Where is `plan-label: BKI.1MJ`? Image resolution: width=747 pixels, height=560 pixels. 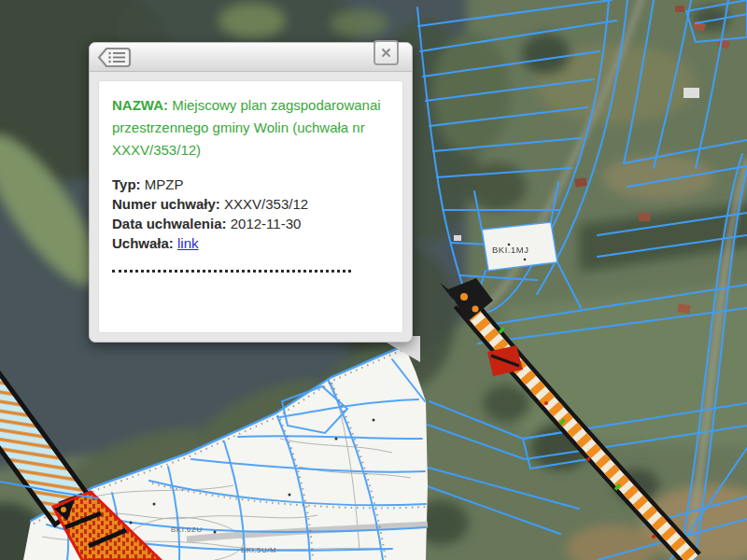 plan-label: BKI.1MJ is located at coordinates (510, 250).